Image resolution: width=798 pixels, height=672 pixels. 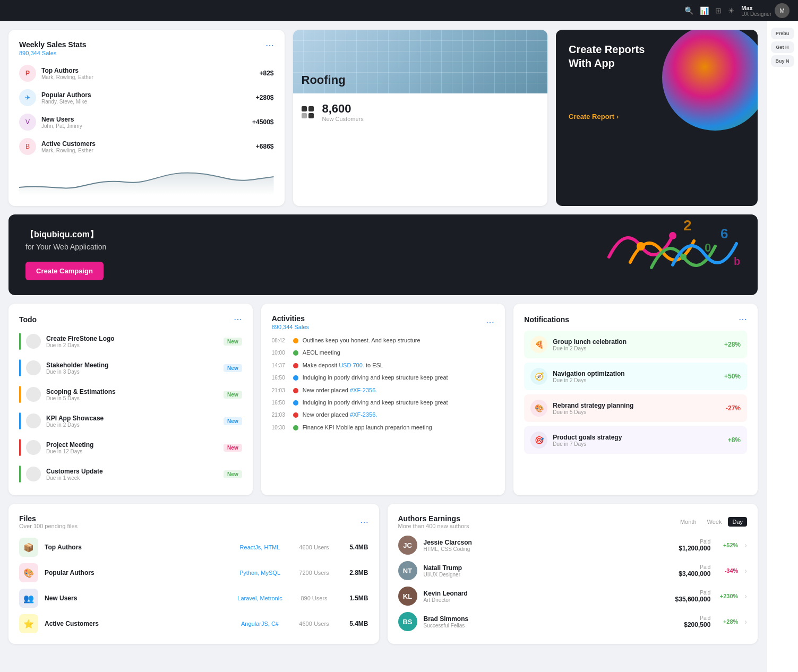 I want to click on list-item: Create FireStone Logo Due in 2 Days New, so click(x=131, y=341).